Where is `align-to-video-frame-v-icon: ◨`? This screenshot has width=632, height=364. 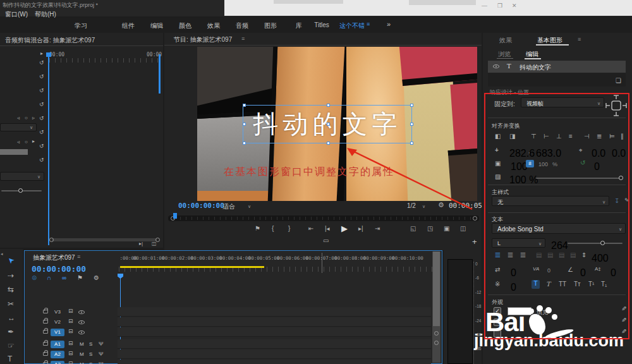 align-to-video-frame-v-icon: ◨ is located at coordinates (512, 136).